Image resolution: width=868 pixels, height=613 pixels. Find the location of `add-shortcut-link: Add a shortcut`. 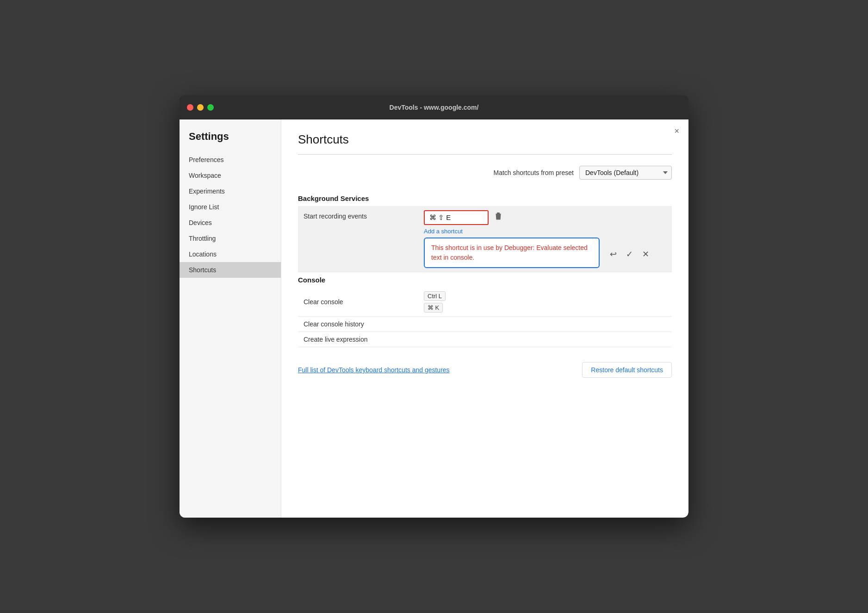

add-shortcut-link: Add a shortcut is located at coordinates (545, 231).